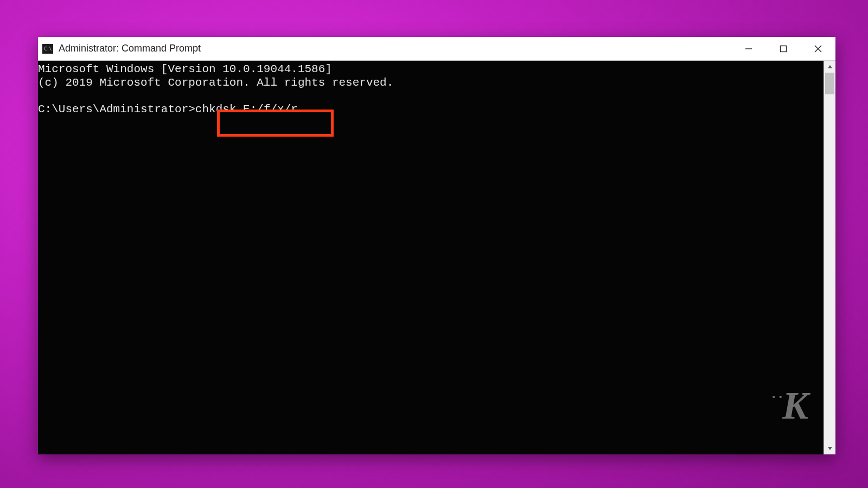 The height and width of the screenshot is (488, 868). I want to click on vertical-scrollbar, so click(829, 258).